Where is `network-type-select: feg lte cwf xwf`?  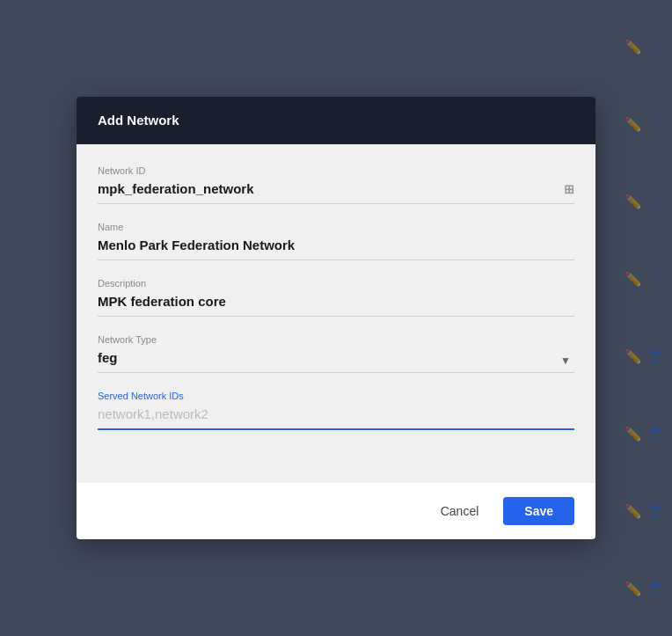
network-type-select: feg lte cwf xwf is located at coordinates (336, 362).